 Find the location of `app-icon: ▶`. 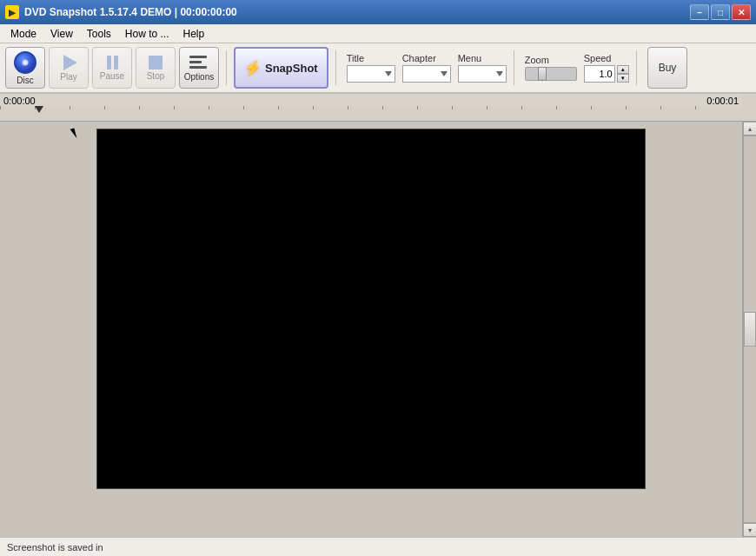

app-icon: ▶ is located at coordinates (12, 12).